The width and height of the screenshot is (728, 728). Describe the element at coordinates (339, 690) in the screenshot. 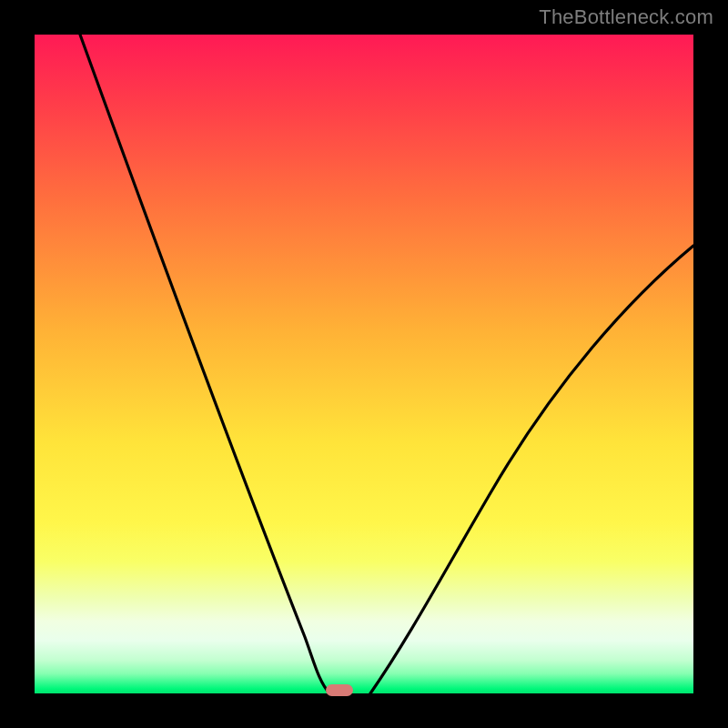

I see `sweet-spot-marker` at that location.